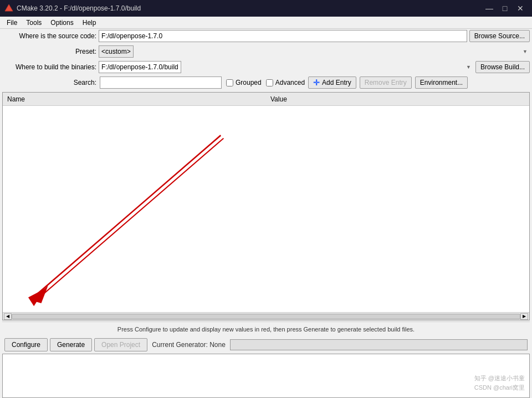 The width and height of the screenshot is (532, 398). What do you see at coordinates (524, 317) in the screenshot?
I see `scroll-right-arrow: ▶` at bounding box center [524, 317].